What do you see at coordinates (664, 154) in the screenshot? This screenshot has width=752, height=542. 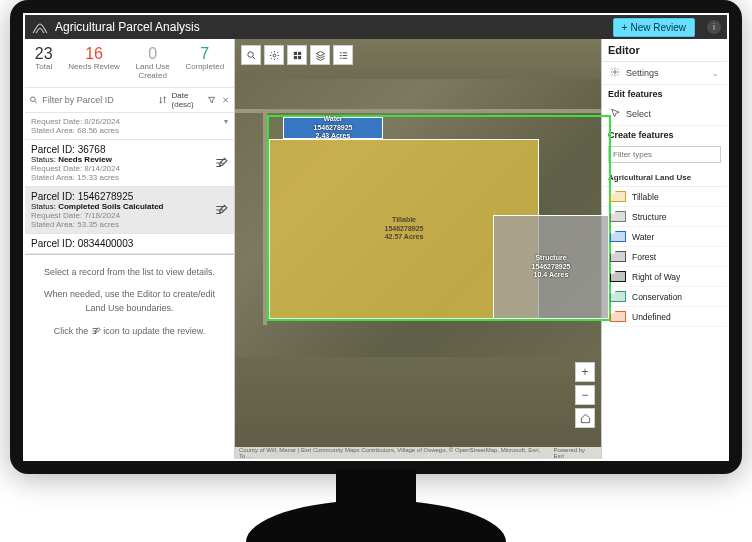 I see `filter-types-input` at bounding box center [664, 154].